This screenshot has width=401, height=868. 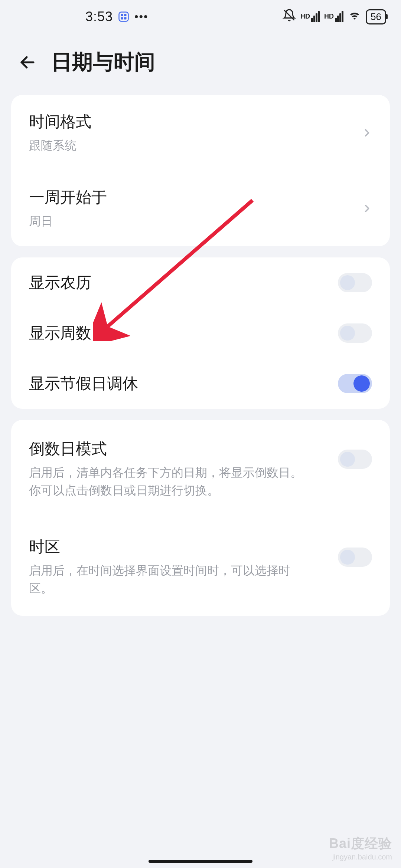 I want to click on watermark-sub: jingyan.baidu.com, so click(x=362, y=857).